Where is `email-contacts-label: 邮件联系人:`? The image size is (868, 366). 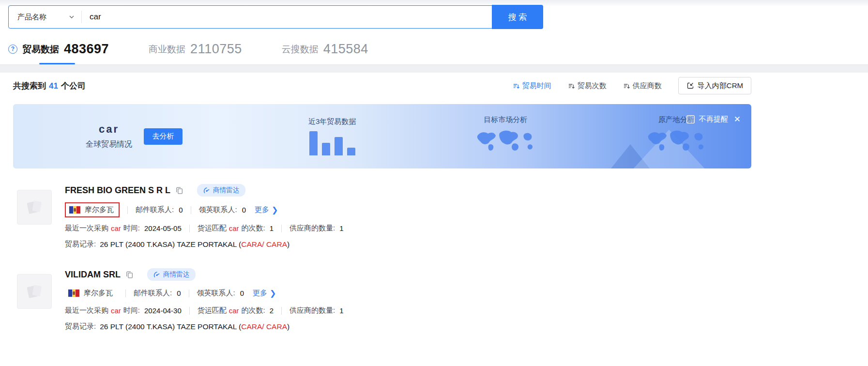
email-contacts-label: 邮件联系人: is located at coordinates (153, 293).